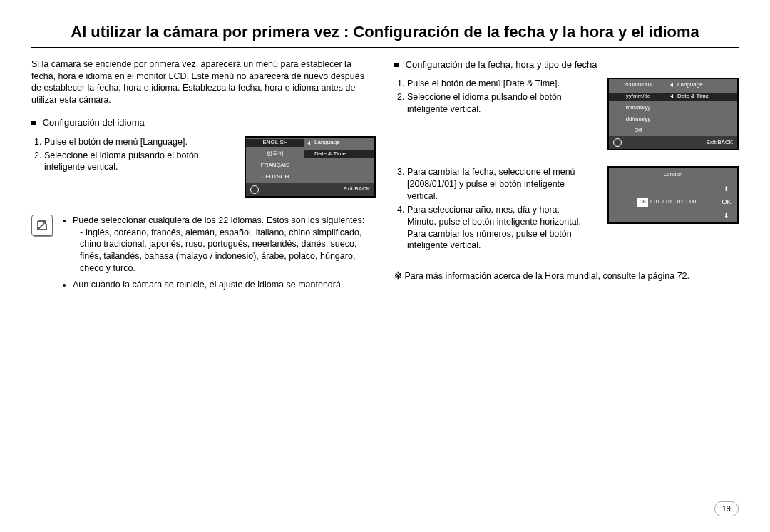 Image resolution: width=770 pixels, height=532 pixels. What do you see at coordinates (502, 184) in the screenshot?
I see `right-step-3: Para cambiar la fecha, seleccione el men…` at bounding box center [502, 184].